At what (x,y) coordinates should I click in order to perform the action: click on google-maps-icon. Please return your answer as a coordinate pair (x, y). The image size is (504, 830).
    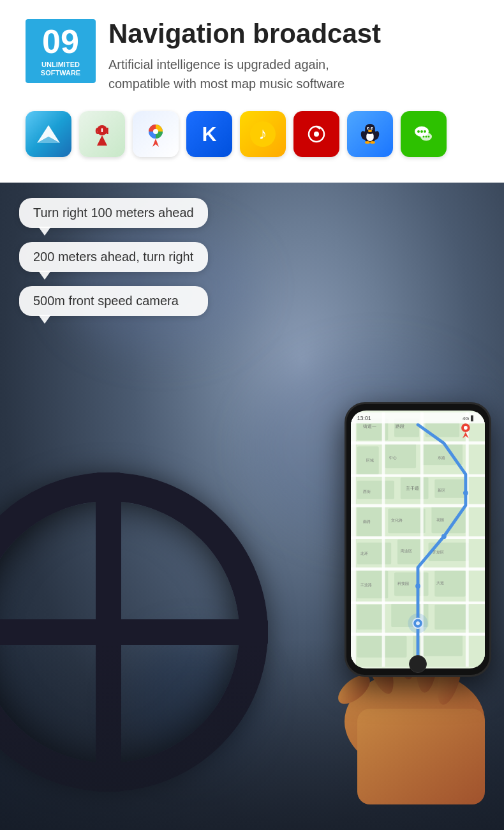
    Looking at the image, I should click on (156, 134).